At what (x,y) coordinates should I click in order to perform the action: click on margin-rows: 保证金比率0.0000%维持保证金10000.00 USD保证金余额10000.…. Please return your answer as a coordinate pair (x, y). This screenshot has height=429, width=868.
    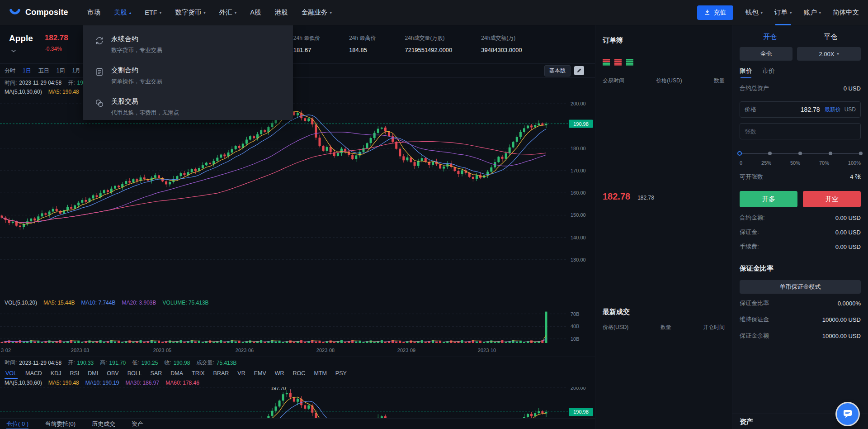
    Looking at the image, I should click on (800, 319).